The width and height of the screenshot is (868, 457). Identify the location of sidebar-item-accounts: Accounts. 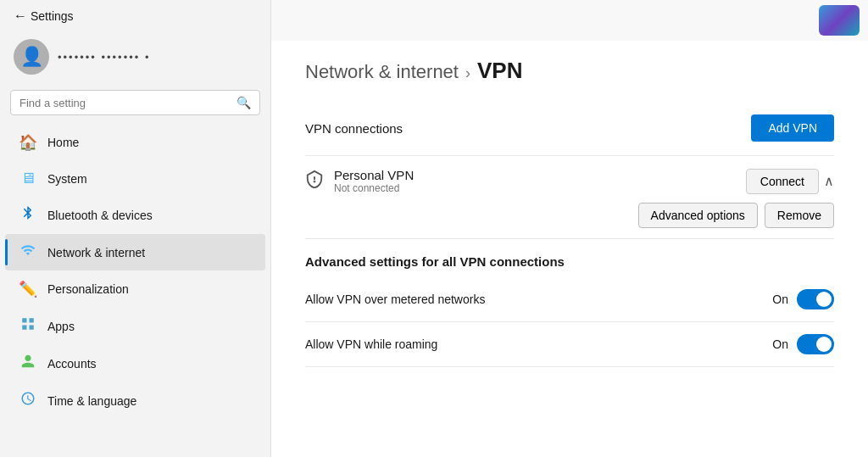
(136, 363).